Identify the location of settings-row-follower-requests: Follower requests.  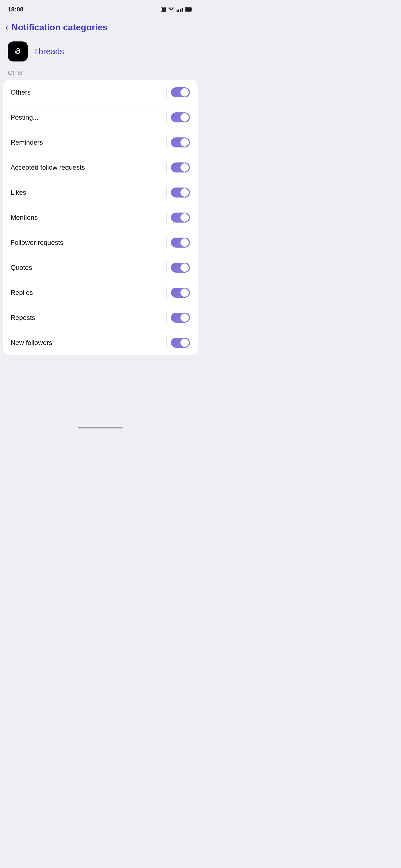
(100, 243).